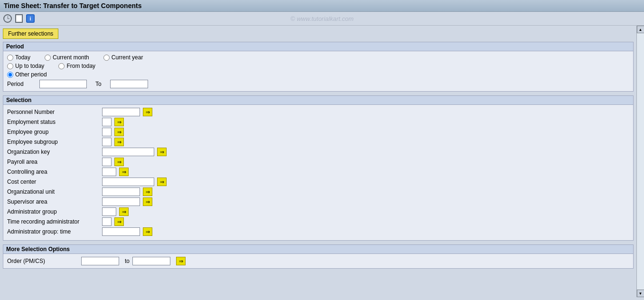 Image resolution: width=644 pixels, height=300 pixels. I want to click on period-section-header: Period, so click(318, 47).